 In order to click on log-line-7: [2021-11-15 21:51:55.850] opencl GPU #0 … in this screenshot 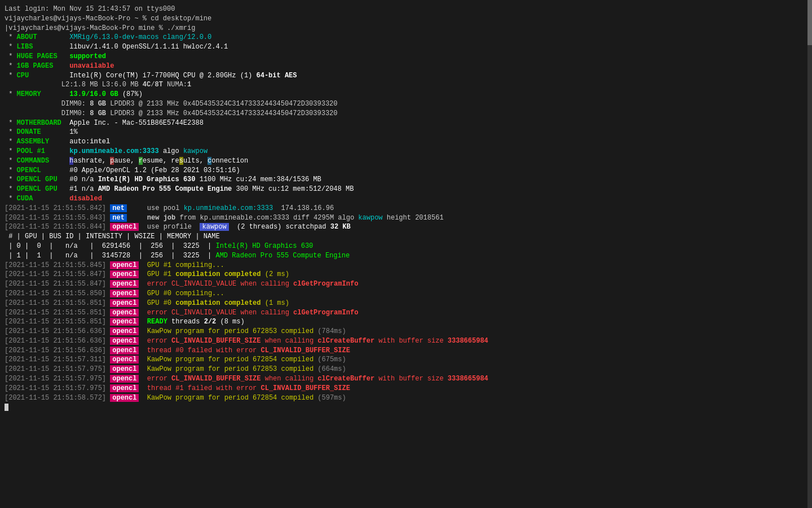, I will do `click(406, 294)`.